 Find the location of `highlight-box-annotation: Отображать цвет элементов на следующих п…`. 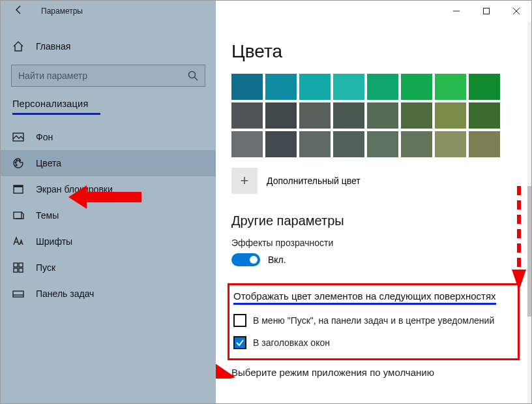

highlight-box-annotation: Отображать цвет элементов на следующих п… is located at coordinates (374, 322).